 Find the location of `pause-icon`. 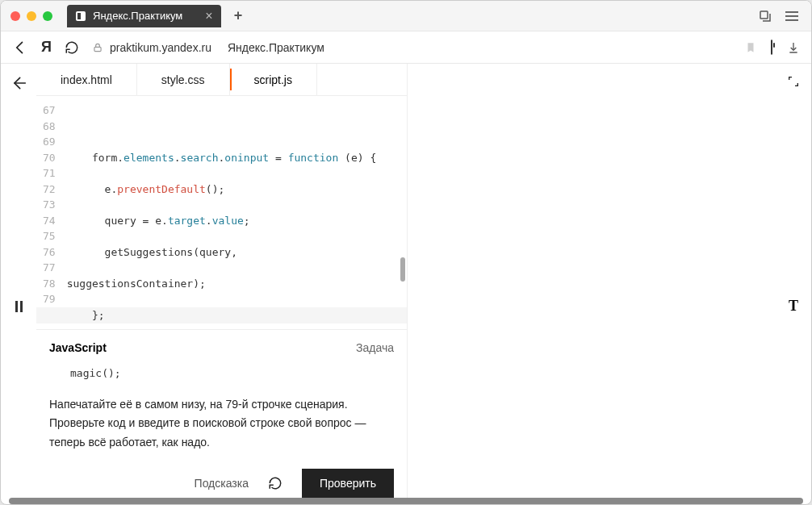

pause-icon is located at coordinates (19, 307).